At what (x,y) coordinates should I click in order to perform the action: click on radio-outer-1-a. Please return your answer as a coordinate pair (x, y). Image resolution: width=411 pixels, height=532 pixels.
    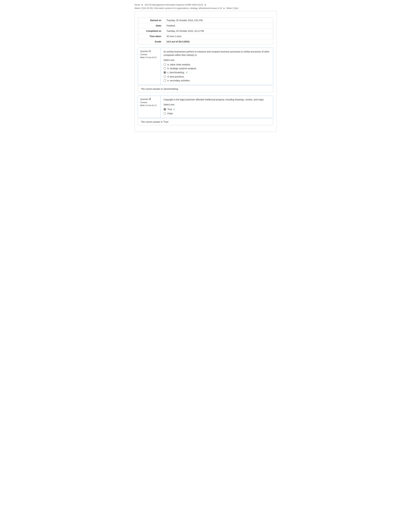
    Looking at the image, I should click on (165, 65).